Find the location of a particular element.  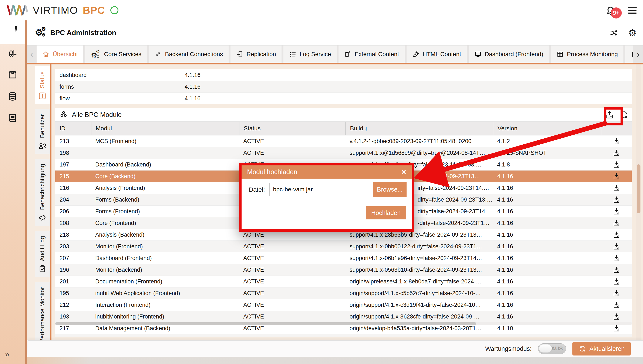

upload-submit-button: Hochladen is located at coordinates (386, 213).